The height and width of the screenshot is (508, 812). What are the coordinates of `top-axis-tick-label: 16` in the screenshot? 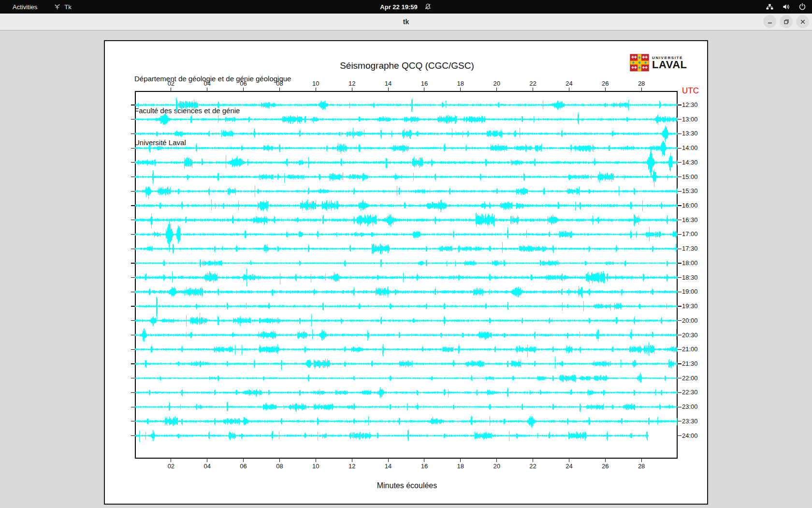 It's located at (424, 83).